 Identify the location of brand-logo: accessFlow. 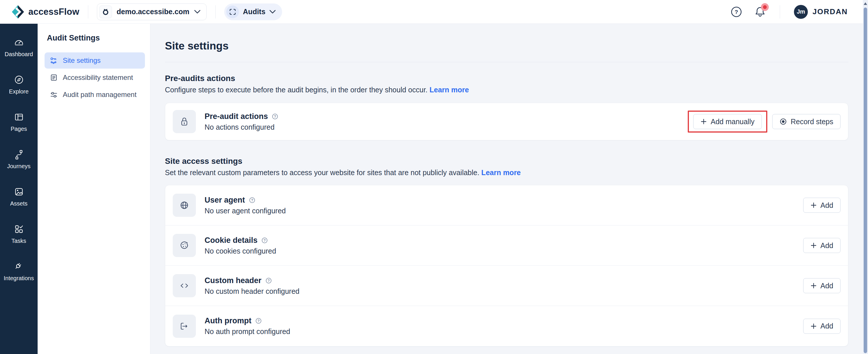
(45, 12).